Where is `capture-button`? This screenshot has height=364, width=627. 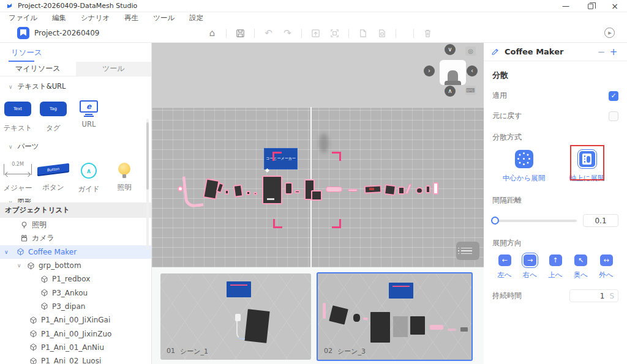
capture-button is located at coordinates (316, 33).